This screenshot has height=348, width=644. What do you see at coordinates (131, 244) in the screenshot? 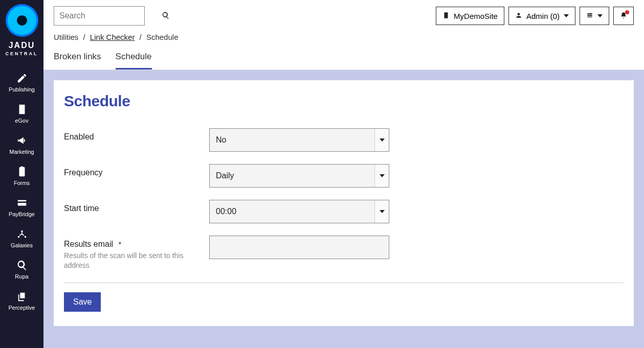
I see `label-results-email: Results email *` at bounding box center [131, 244].